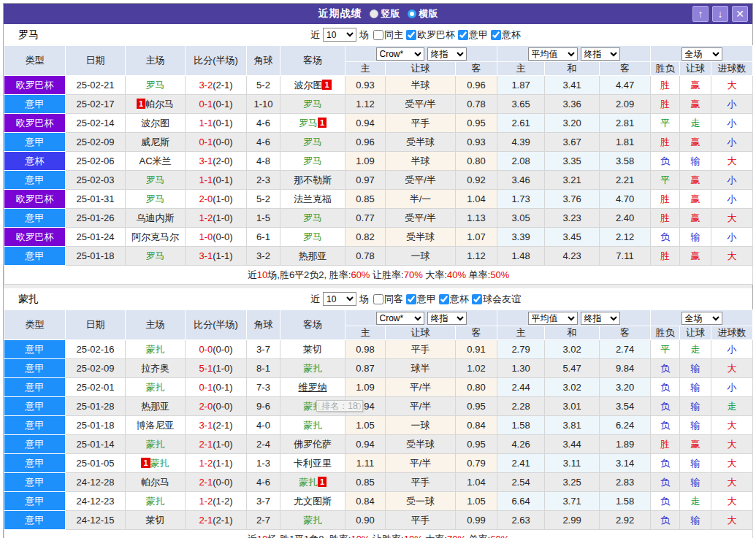 The image size is (756, 538). What do you see at coordinates (416, 299) in the screenshot?
I see `filter-bar: 近10场同客意甲意杯球会友谊` at bounding box center [416, 299].